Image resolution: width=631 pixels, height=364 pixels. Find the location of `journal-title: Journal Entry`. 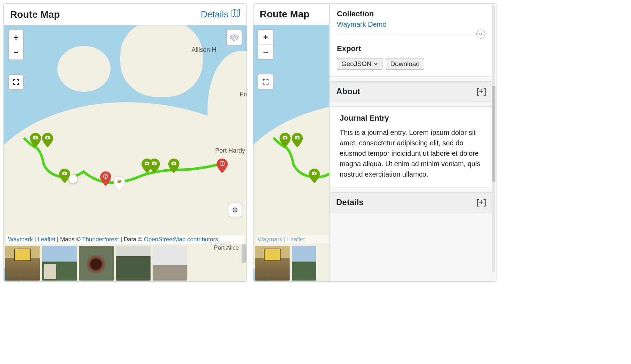

journal-title: Journal Entry is located at coordinates (412, 118).